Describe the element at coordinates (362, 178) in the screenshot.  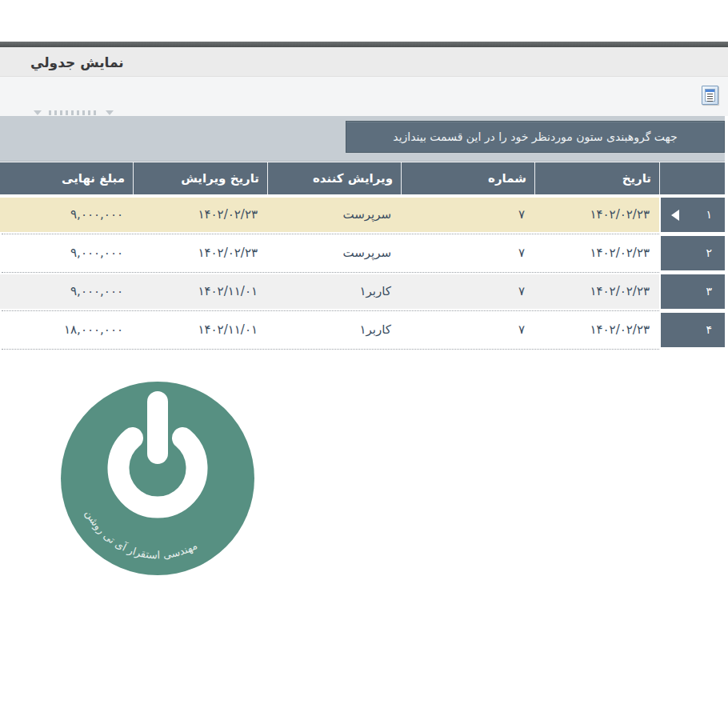
I see `table-header-row: تاریخ شماره ویرایش کننده تاریخ ویرایش مب…` at that location.